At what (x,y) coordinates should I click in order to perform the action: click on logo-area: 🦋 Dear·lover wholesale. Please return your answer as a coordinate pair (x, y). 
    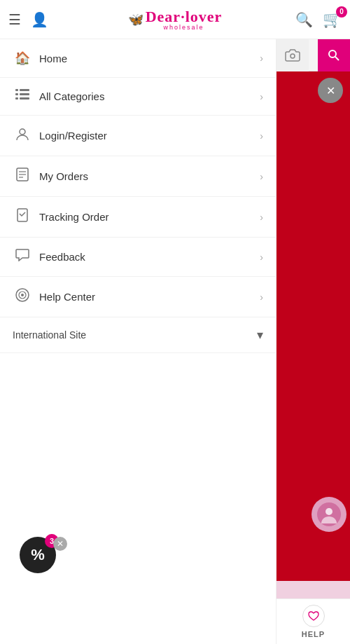
    Looking at the image, I should click on (175, 20).